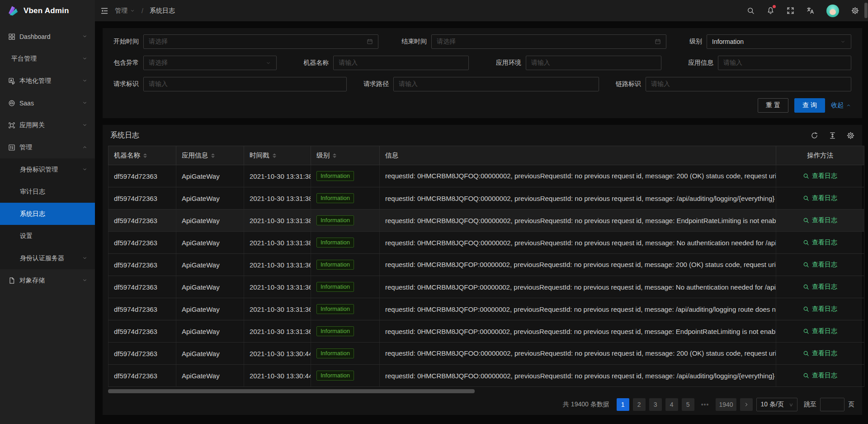 The height and width of the screenshot is (424, 868). I want to click on settings-gear-icon, so click(855, 11).